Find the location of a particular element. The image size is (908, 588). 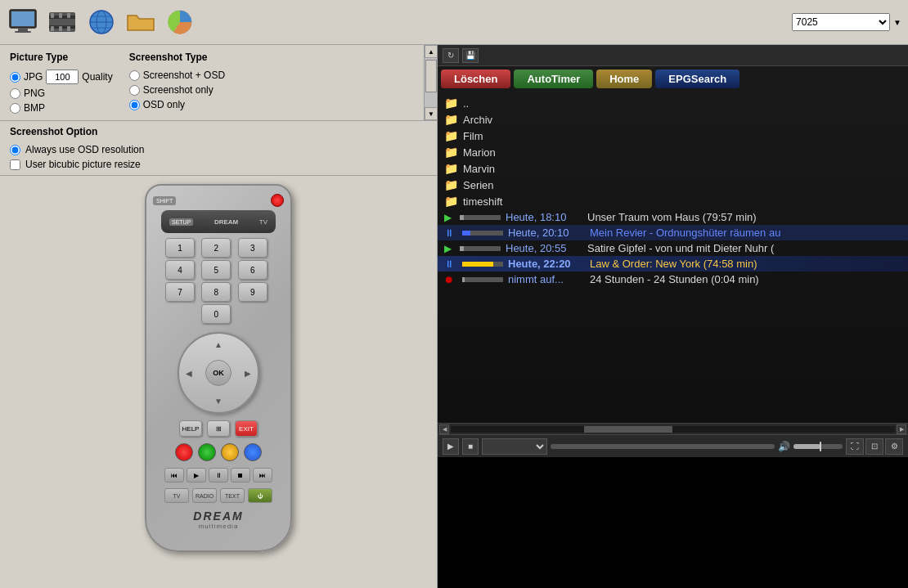

menu-button: ⊞ is located at coordinates (218, 429).